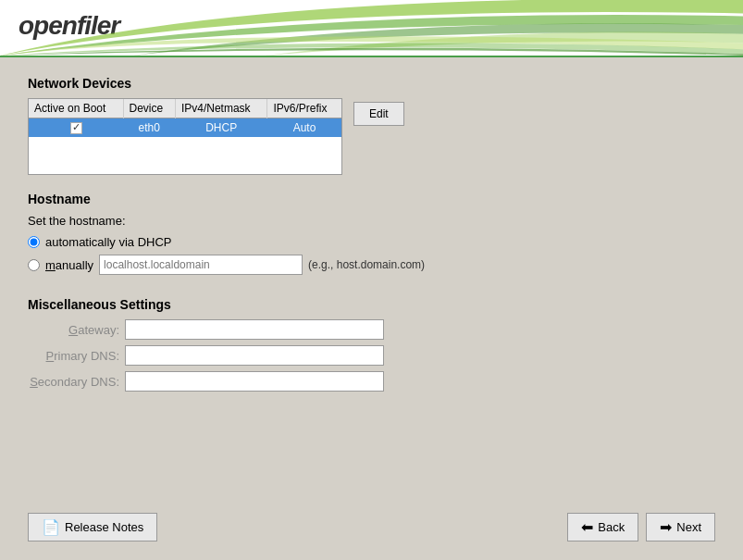 Image resolution: width=743 pixels, height=560 pixels. What do you see at coordinates (688, 528) in the screenshot?
I see `next-label: Next` at bounding box center [688, 528].